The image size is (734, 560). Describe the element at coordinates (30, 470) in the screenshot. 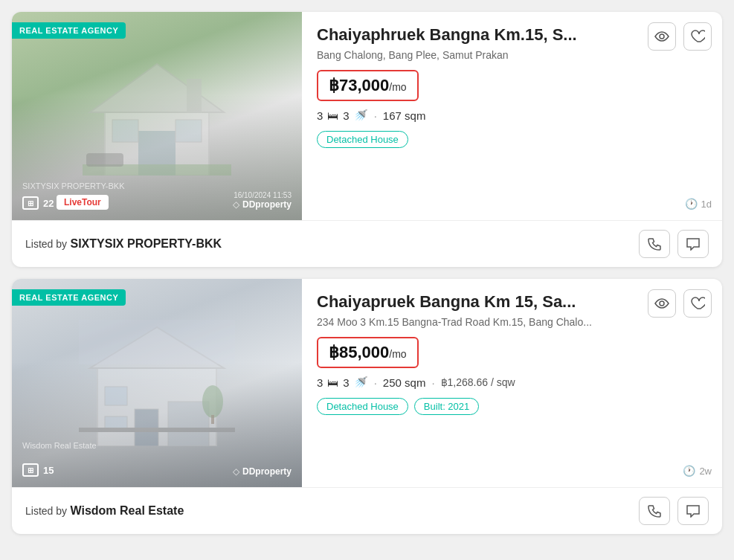

I see `image-icon-2: ⊞` at that location.